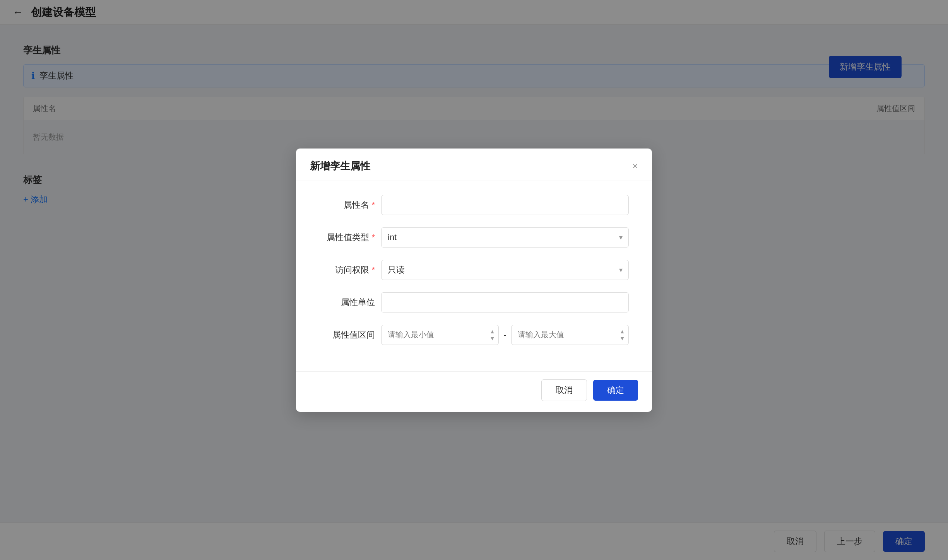 This screenshot has height=560, width=948. What do you see at coordinates (440, 335) in the screenshot?
I see `min-value-input` at bounding box center [440, 335].